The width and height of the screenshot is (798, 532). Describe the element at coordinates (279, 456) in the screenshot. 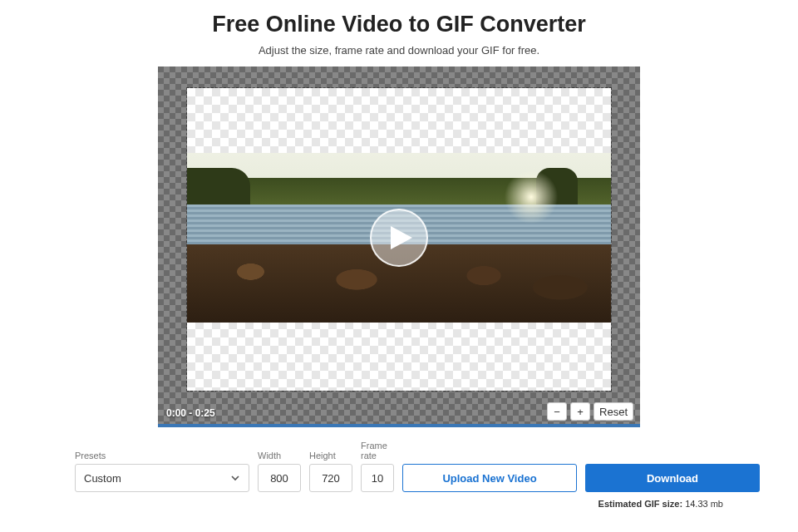

I see `width-label: Width` at that location.